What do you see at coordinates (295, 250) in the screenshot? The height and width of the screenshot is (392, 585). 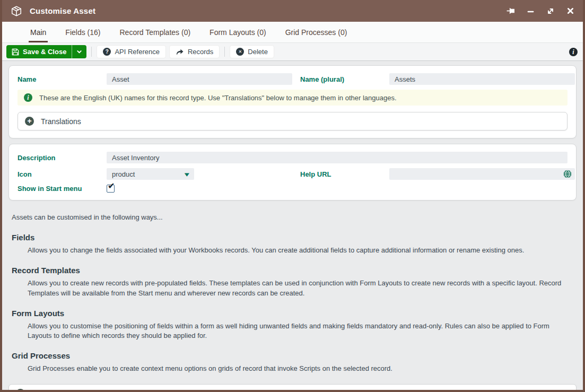 I see `section-text: Allows you to change the fields associat…` at bounding box center [295, 250].